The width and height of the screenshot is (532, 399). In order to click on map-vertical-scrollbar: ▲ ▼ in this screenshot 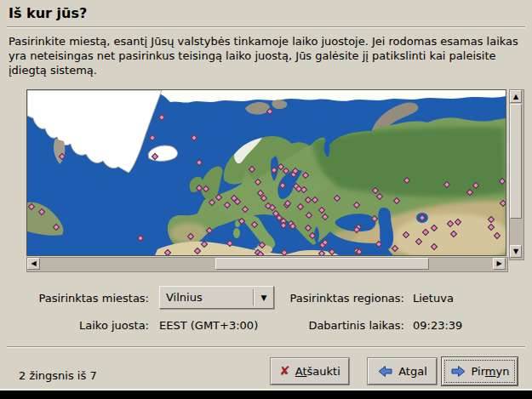, I will do `click(517, 175)`.